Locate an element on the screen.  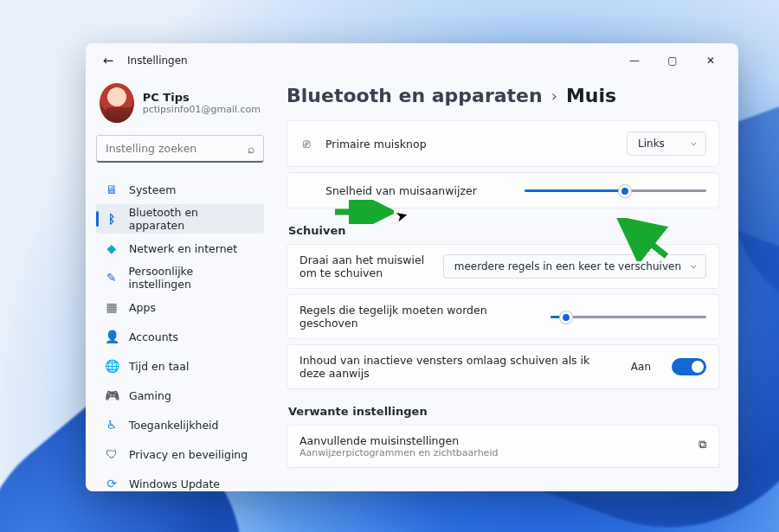
section-heading-related: Verwante instellingen is located at coordinates (503, 412).